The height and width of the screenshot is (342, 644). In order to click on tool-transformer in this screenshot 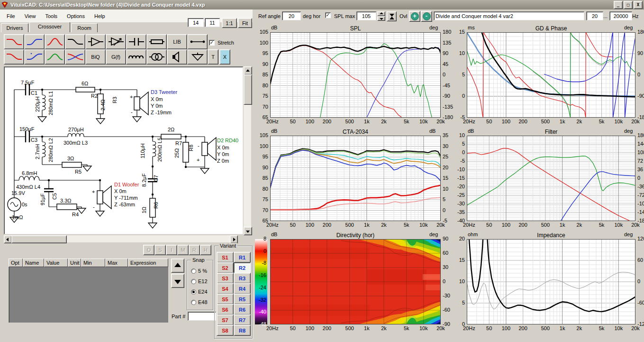, I will do `click(156, 57)`.